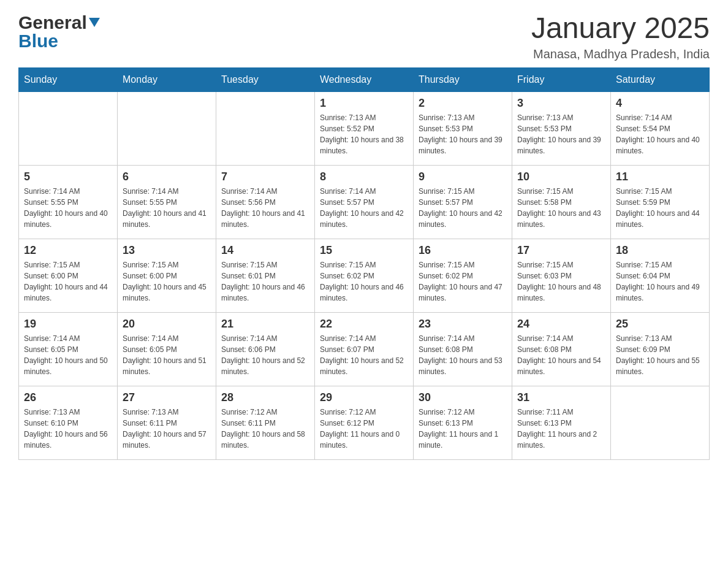 This screenshot has height=563, width=728. Describe the element at coordinates (661, 275) in the screenshot. I see `calendar-day-18: 18Sunrise: 7:15 AMSunset: 6:04 PMDayligh…` at that location.